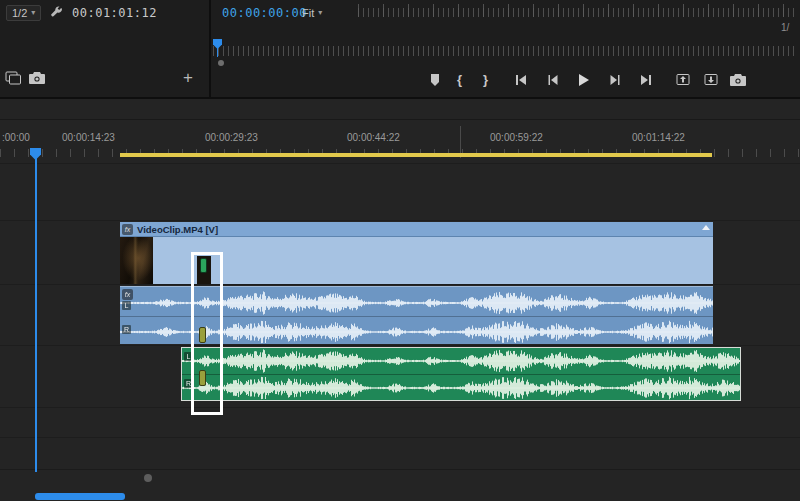  What do you see at coordinates (683, 80) in the screenshot?
I see `lift-icon` at bounding box center [683, 80].